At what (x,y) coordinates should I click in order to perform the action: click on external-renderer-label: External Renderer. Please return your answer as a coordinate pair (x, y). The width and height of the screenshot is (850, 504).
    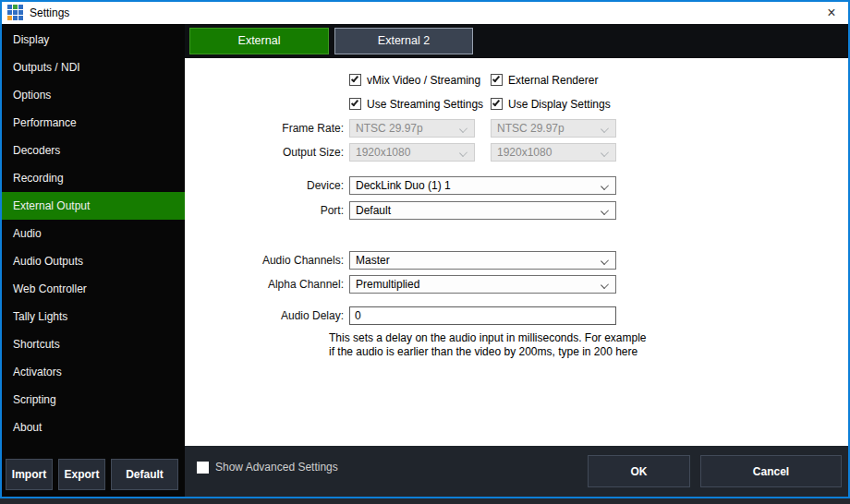
    Looking at the image, I should click on (552, 80).